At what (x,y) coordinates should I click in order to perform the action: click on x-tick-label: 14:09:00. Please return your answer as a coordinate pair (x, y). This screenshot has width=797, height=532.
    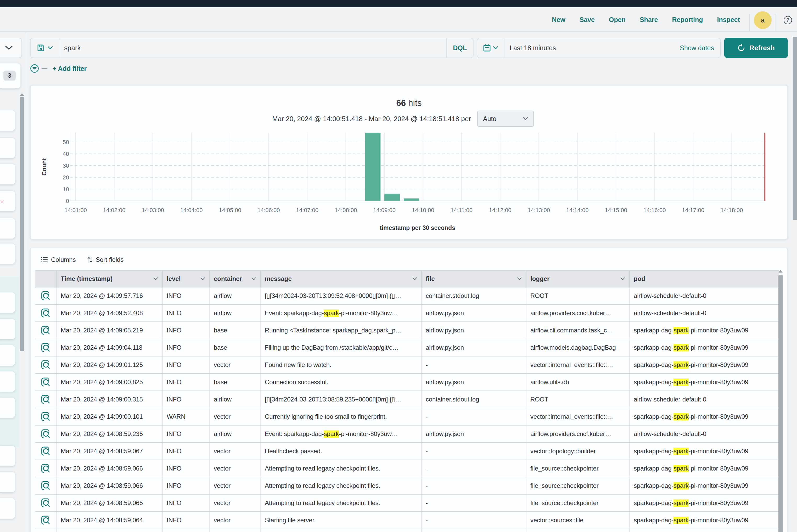
    Looking at the image, I should click on (384, 210).